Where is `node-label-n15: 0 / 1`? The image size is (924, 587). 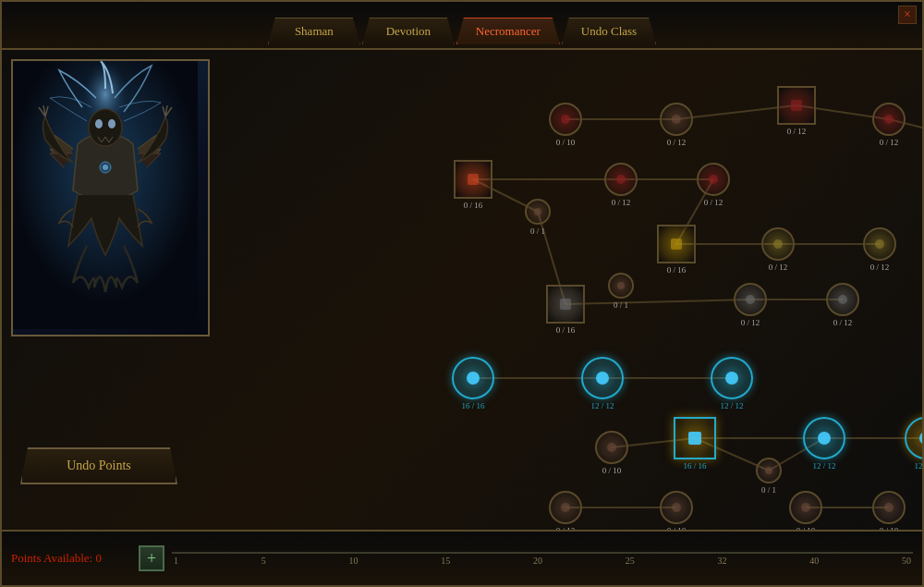 node-label-n15: 0 / 1 is located at coordinates (621, 305).